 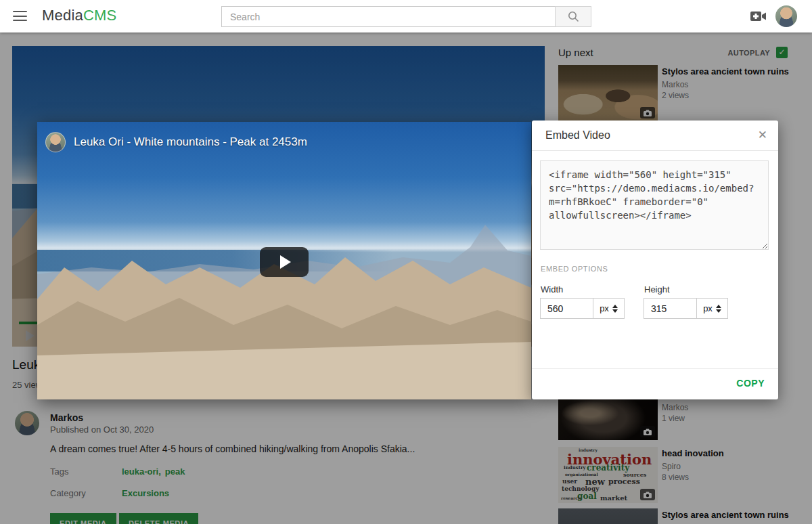 I want to click on height-unit-select: px, so click(x=712, y=309).